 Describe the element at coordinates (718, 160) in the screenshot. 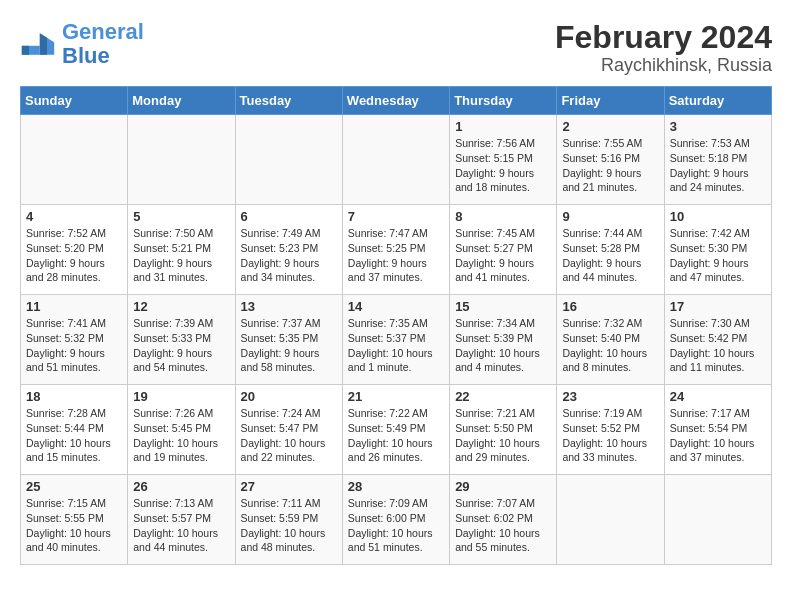

I see `calendar-cell: 3Sunrise: 7:53 AM Sunset: 5:18 PM Daylig…` at that location.